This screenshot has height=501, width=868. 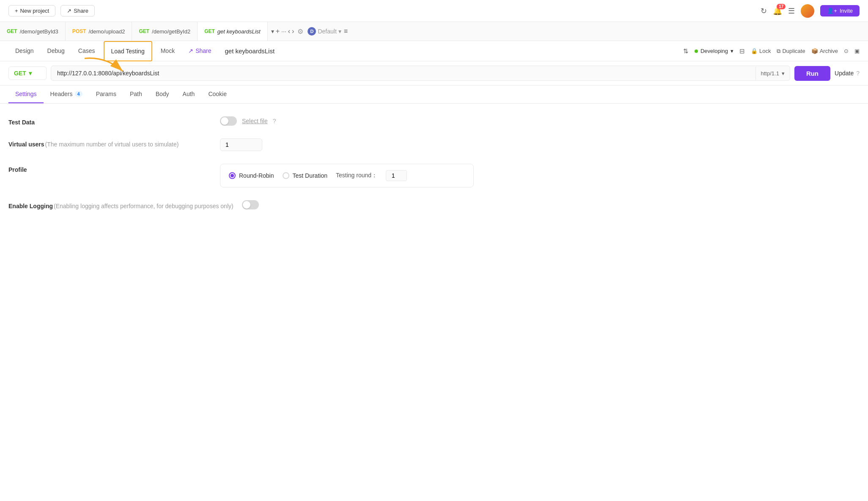 What do you see at coordinates (134, 31) in the screenshot?
I see `request-tab-group: GET /demo/getById3 POST /demo/upload2 GE…` at bounding box center [134, 31].